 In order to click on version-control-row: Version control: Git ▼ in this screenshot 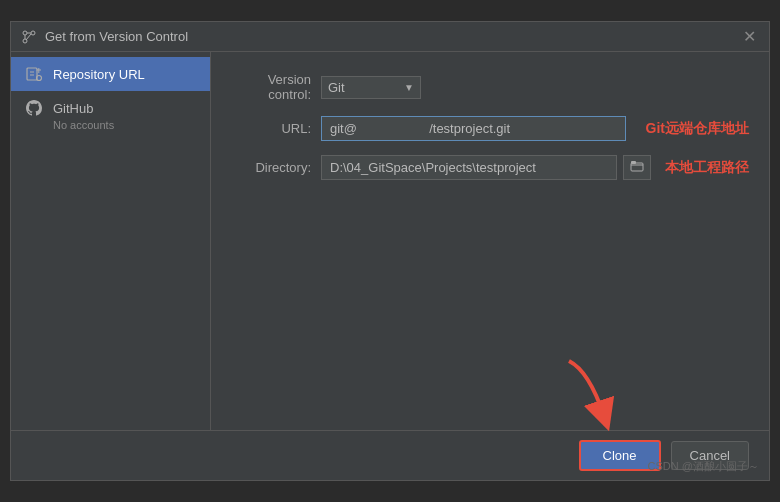, I will do `click(490, 87)`.